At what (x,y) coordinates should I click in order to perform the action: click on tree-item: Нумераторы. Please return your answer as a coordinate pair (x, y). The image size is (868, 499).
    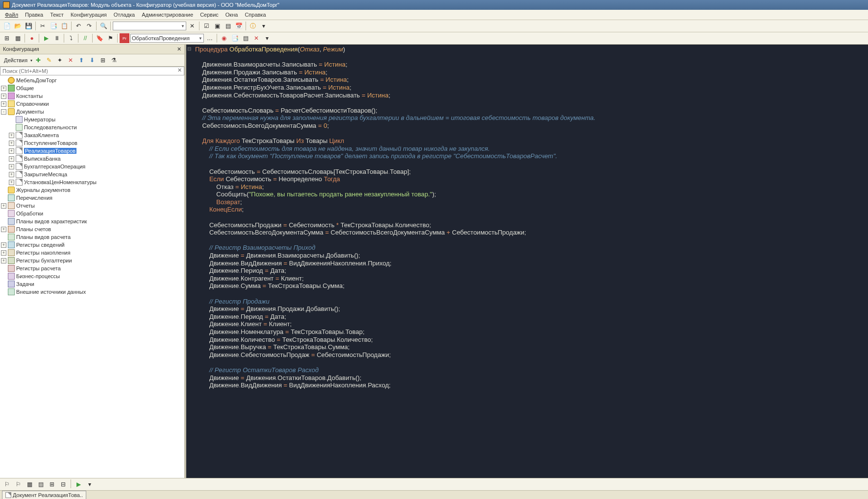
    Looking at the image, I should click on (92, 119).